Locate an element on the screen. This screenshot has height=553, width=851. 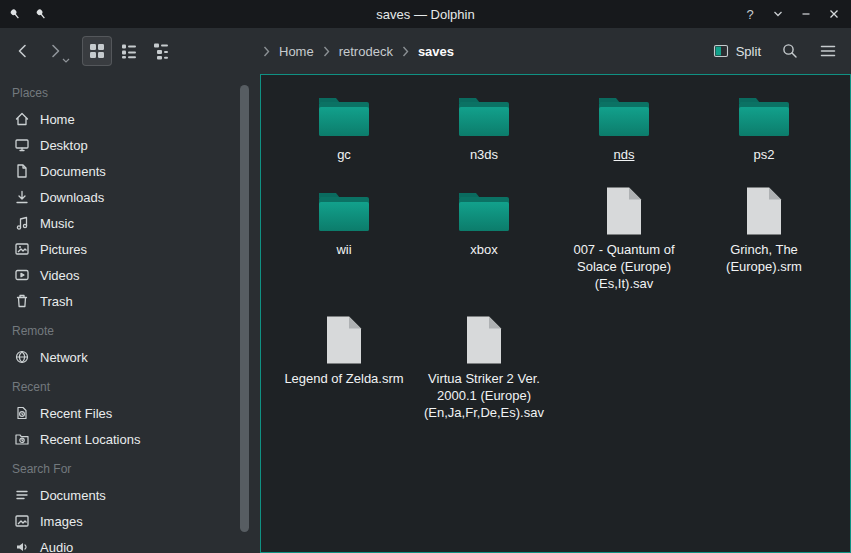
split-button-label: Split is located at coordinates (748, 52).